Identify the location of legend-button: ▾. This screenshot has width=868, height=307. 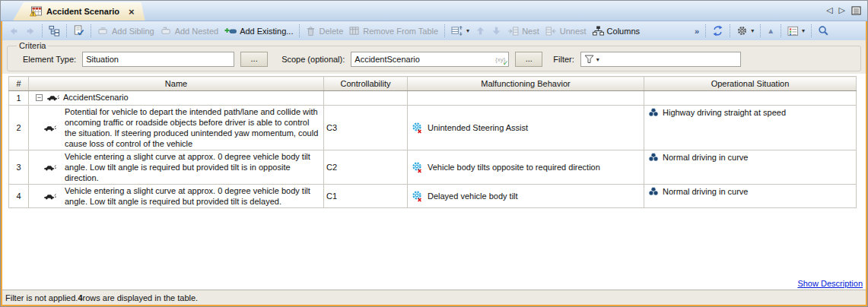
(796, 31).